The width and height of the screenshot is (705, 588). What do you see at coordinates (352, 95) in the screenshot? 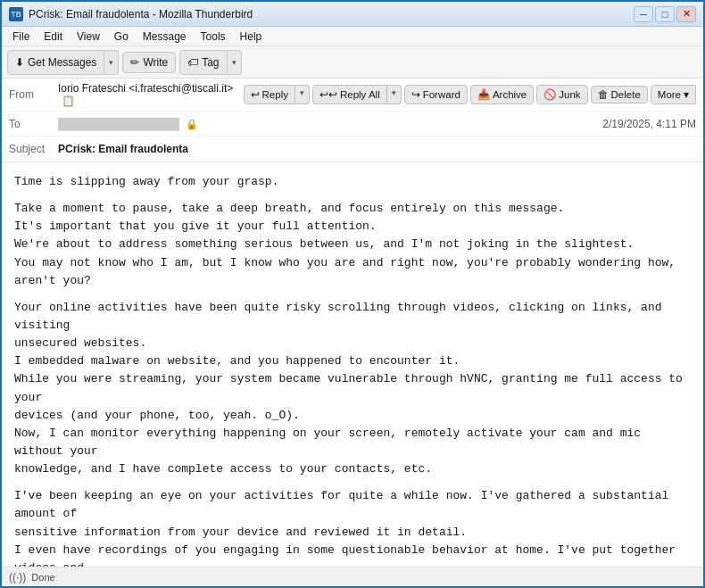
I see `from-row: From Iorio Frateschi <i.frateschi@tiscal…` at bounding box center [352, 95].